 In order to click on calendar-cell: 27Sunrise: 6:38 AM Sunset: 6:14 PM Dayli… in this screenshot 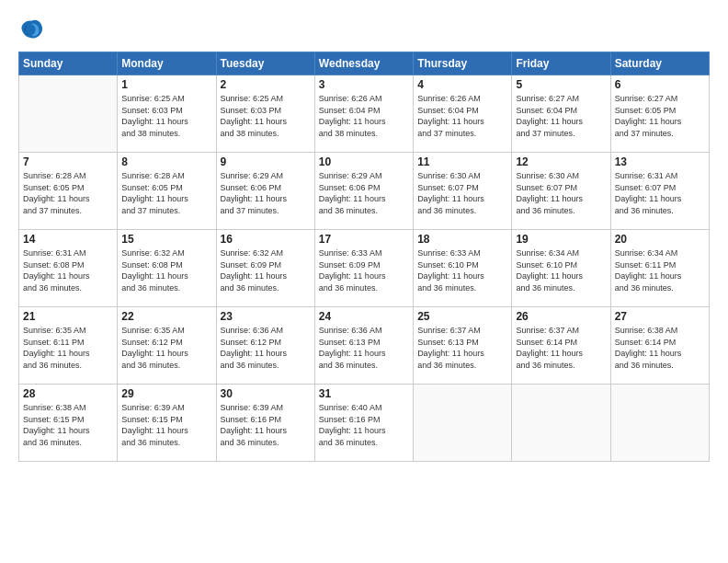, I will do `click(660, 346)`.